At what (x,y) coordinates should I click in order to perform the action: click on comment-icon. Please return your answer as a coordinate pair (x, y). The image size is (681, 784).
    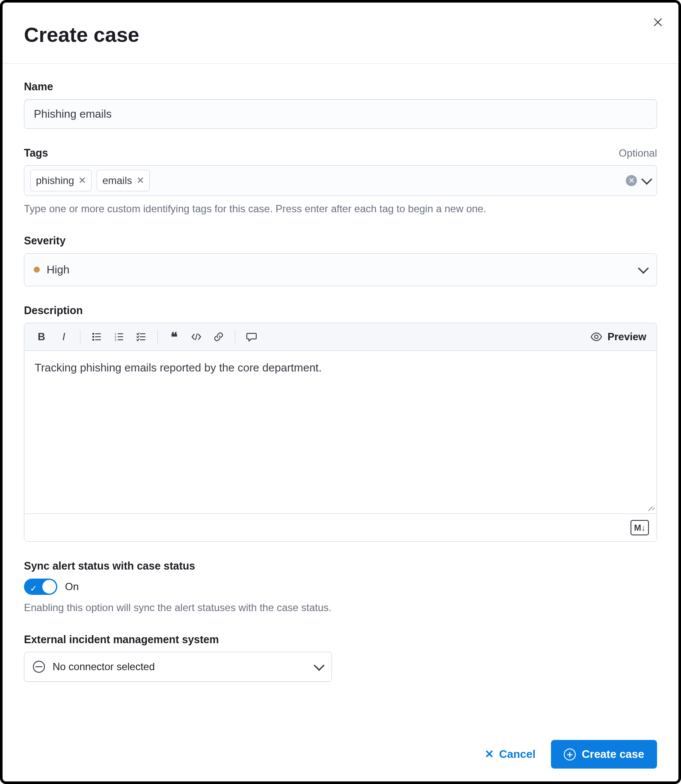
    Looking at the image, I should click on (252, 337).